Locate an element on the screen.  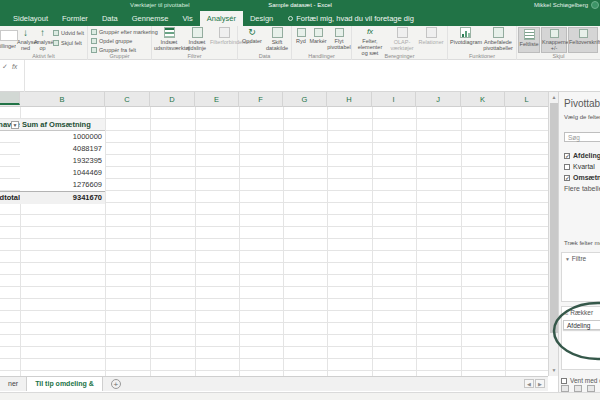
insert-timeline-button: Indsæt tidslinje is located at coordinates (197, 39).